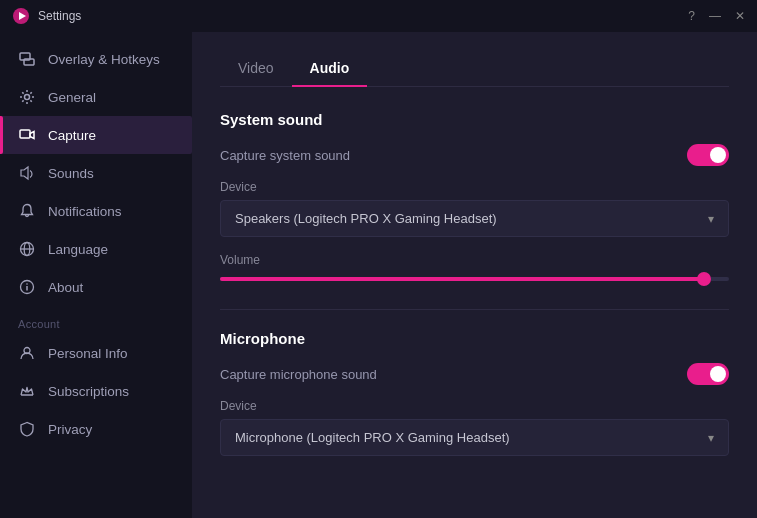 The height and width of the screenshot is (518, 757). Describe the element at coordinates (474, 310) in the screenshot. I see `section-divider` at that location.